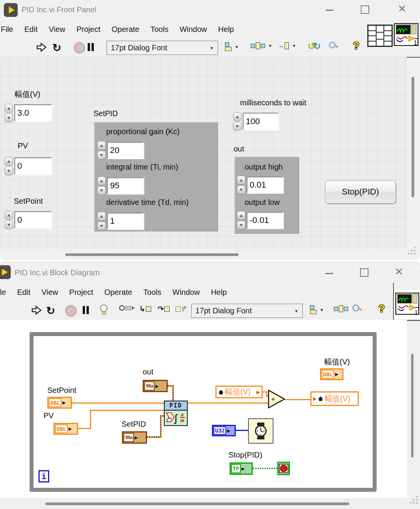  Describe the element at coordinates (335, 399) in the screenshot. I see `amplitude-local-variable-write: ▶ 幅值(V)` at that location.